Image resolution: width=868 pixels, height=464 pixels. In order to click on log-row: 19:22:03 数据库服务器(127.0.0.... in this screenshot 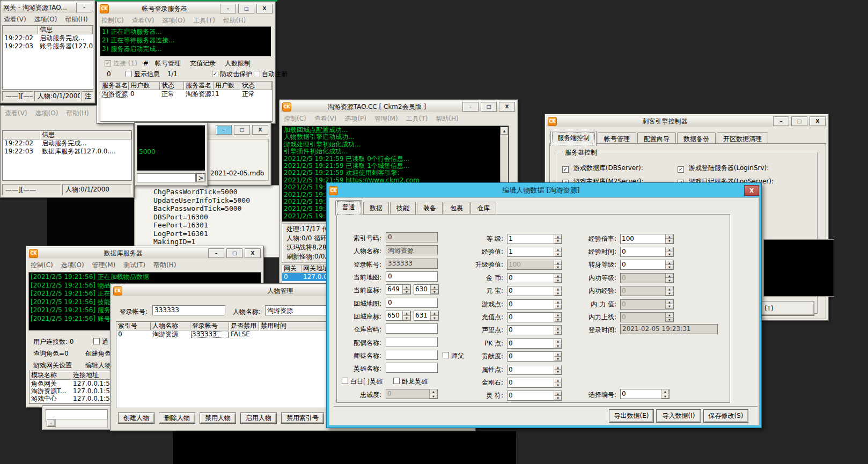, I will do `click(67, 151)`.